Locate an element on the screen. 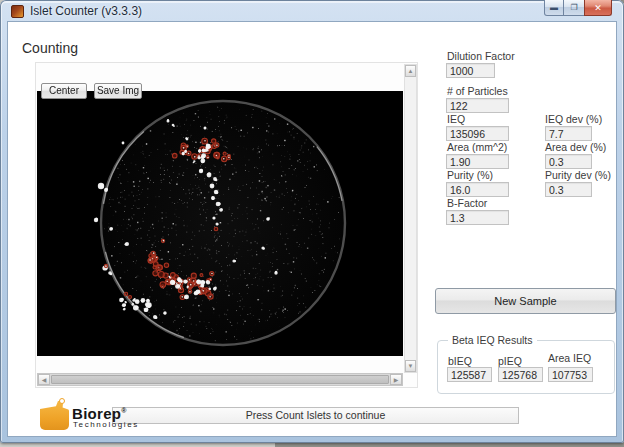  ieq-label: IEQ is located at coordinates (456, 119).